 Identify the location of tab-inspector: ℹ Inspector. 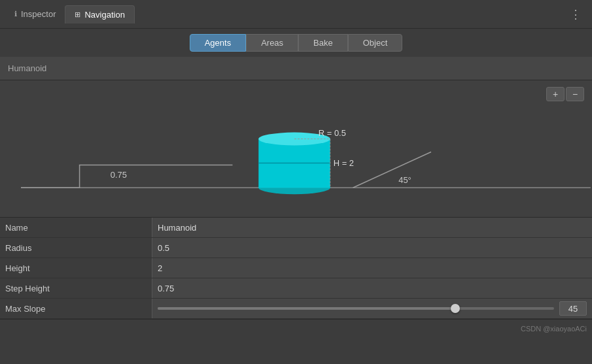
(35, 14).